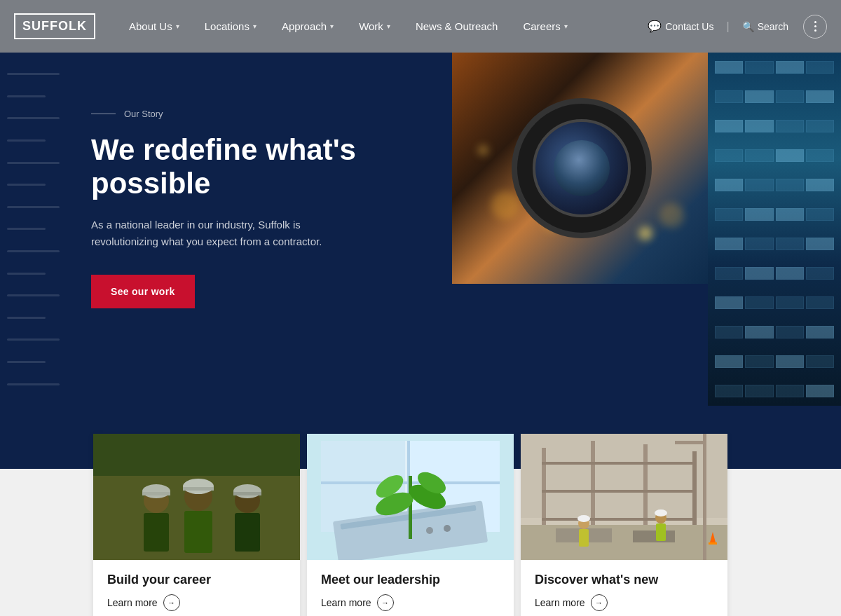  What do you see at coordinates (196, 603) in the screenshot?
I see `card-link-careers: Learn more →` at bounding box center [196, 603].